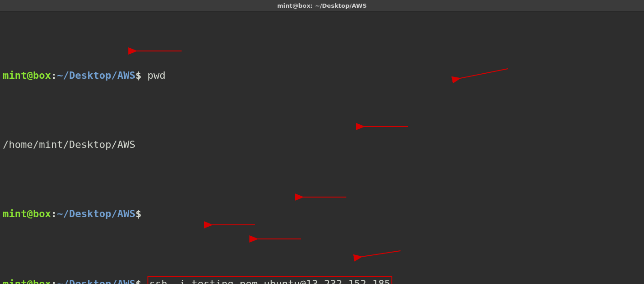  Describe the element at coordinates (322, 214) in the screenshot. I see `terminal-line: mint@box:~/Desktop/AWS$` at that location.